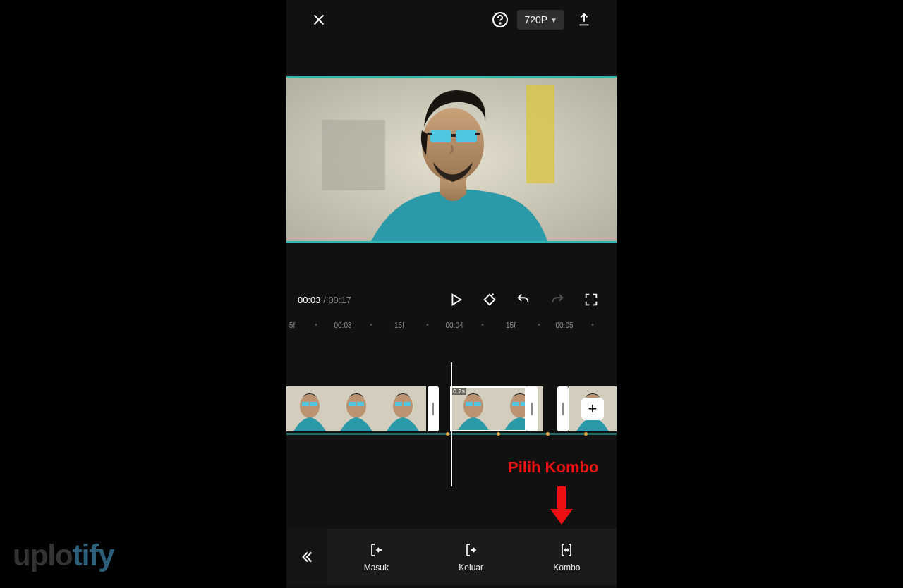 Image resolution: width=903 pixels, height=588 pixels. Describe the element at coordinates (452, 424) in the screenshot. I see `playhead` at that location.